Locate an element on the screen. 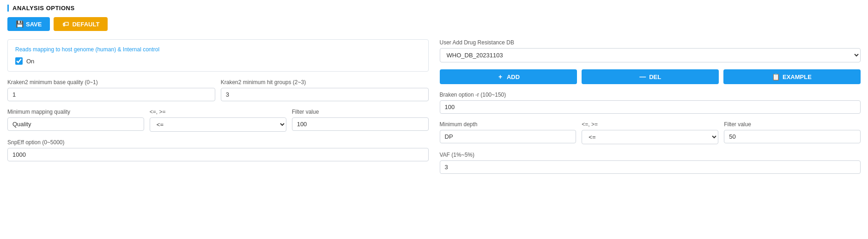  example-button: 📋 EXAMPLE is located at coordinates (792, 77).